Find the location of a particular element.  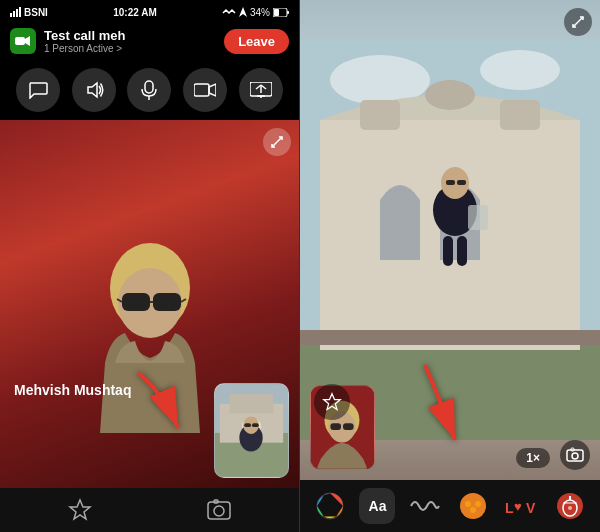

battery-info: 34% is located at coordinates (256, 12).